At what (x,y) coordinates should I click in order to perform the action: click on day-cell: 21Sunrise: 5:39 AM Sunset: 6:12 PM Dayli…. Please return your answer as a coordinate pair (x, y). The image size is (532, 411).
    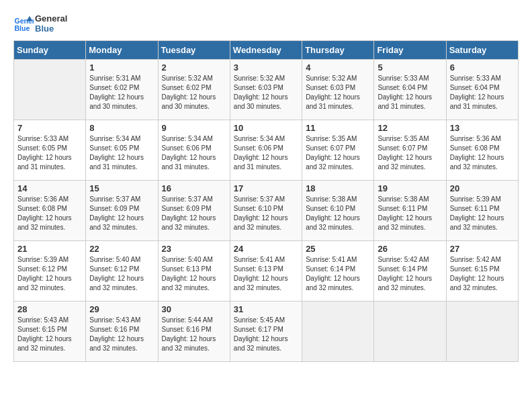
    Looking at the image, I should click on (50, 271).